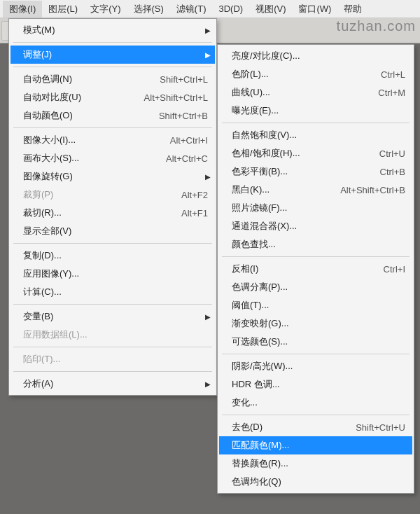 This screenshot has height=514, width=420. Describe the element at coordinates (192, 9) in the screenshot. I see `menu-filter: 滤镜(T)` at that location.